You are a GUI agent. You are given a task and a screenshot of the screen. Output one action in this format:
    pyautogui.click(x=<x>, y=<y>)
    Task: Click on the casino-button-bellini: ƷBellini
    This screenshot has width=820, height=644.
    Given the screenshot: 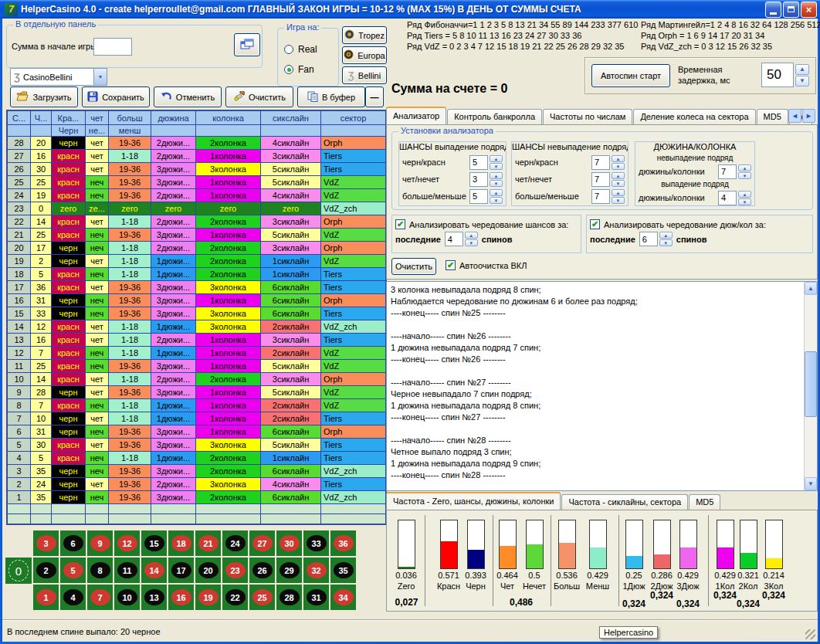 What is the action you would take?
    pyautogui.click(x=364, y=76)
    